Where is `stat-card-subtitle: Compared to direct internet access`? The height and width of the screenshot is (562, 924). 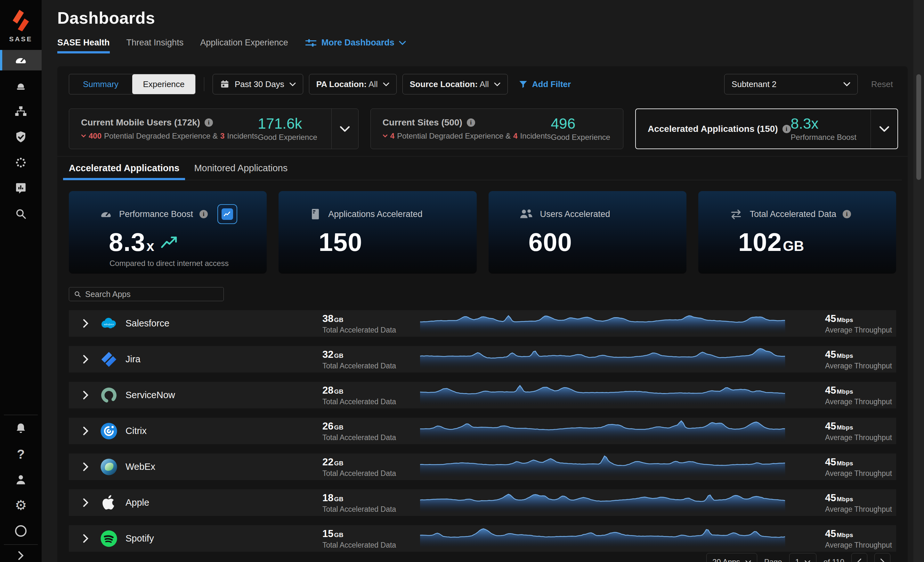 stat-card-subtitle: Compared to direct internet access is located at coordinates (188, 264).